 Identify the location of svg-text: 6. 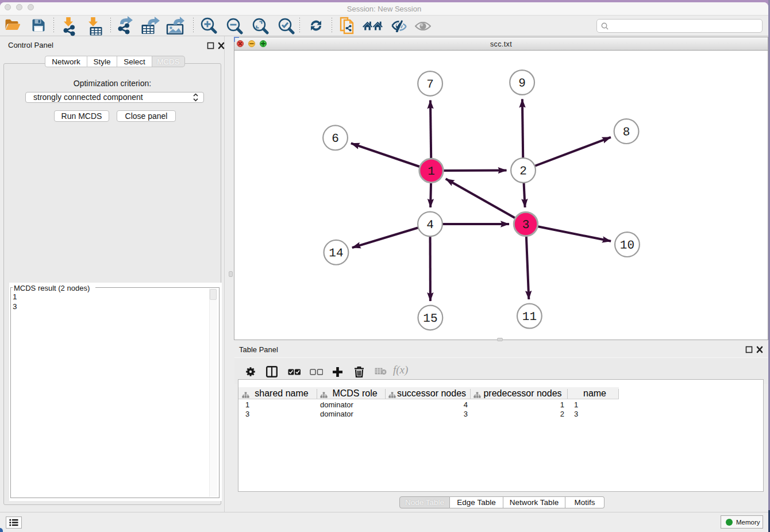
(336, 139).